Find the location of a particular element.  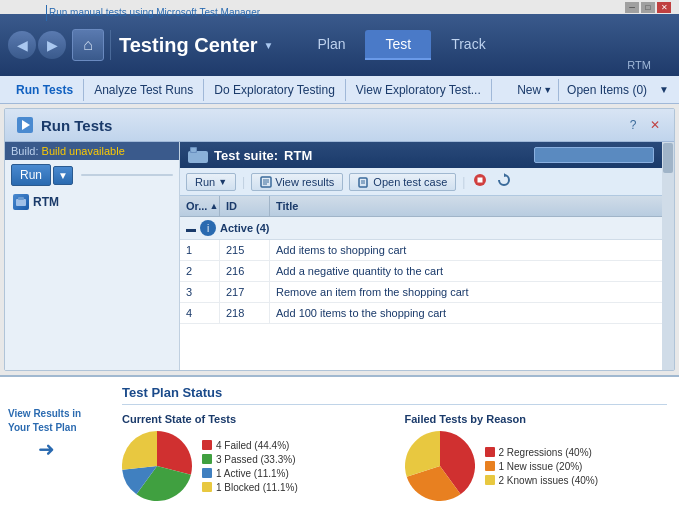

stop-icon is located at coordinates (480, 180).